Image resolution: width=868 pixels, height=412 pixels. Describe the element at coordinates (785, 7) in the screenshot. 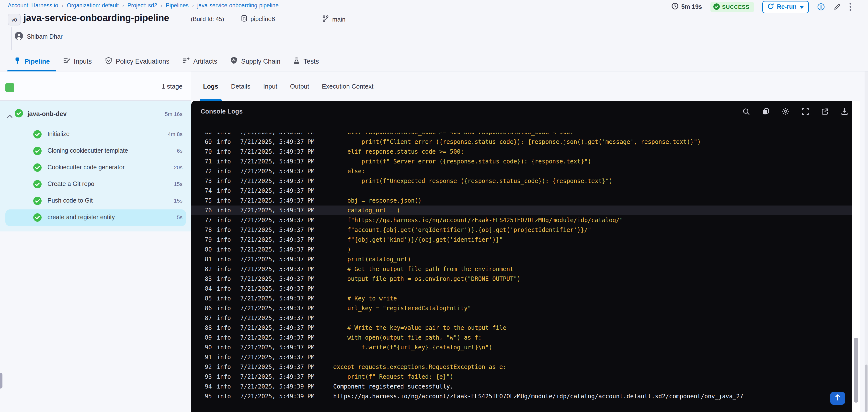

I see `rerun-button: Re-run` at that location.